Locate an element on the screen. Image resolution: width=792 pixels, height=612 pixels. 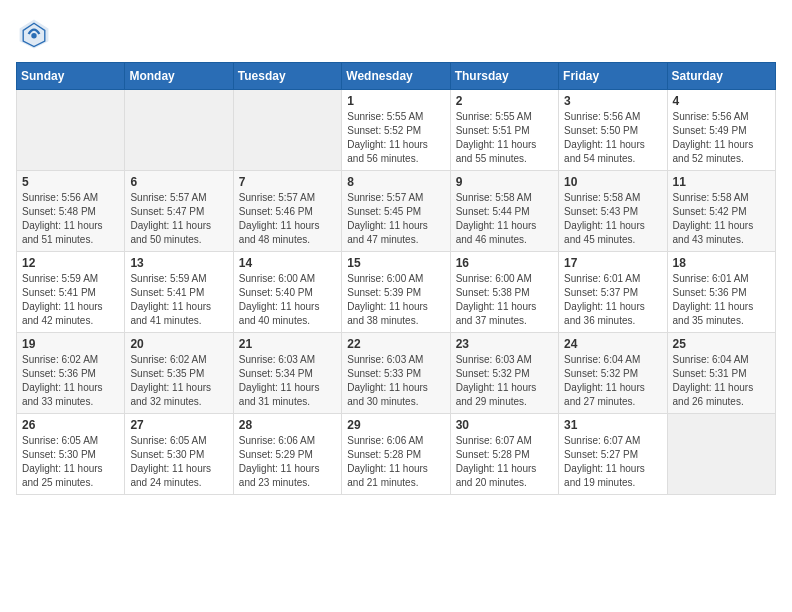
calendar-cell: 13Sunrise: 5:59 AM Sunset: 5:41 PM Dayli… is located at coordinates (179, 292).